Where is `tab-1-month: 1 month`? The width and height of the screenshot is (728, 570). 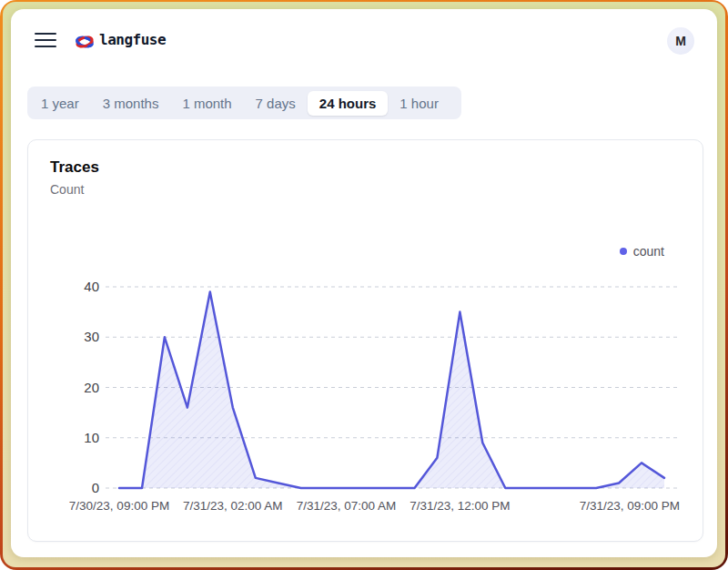
tab-1-month: 1 month is located at coordinates (207, 104).